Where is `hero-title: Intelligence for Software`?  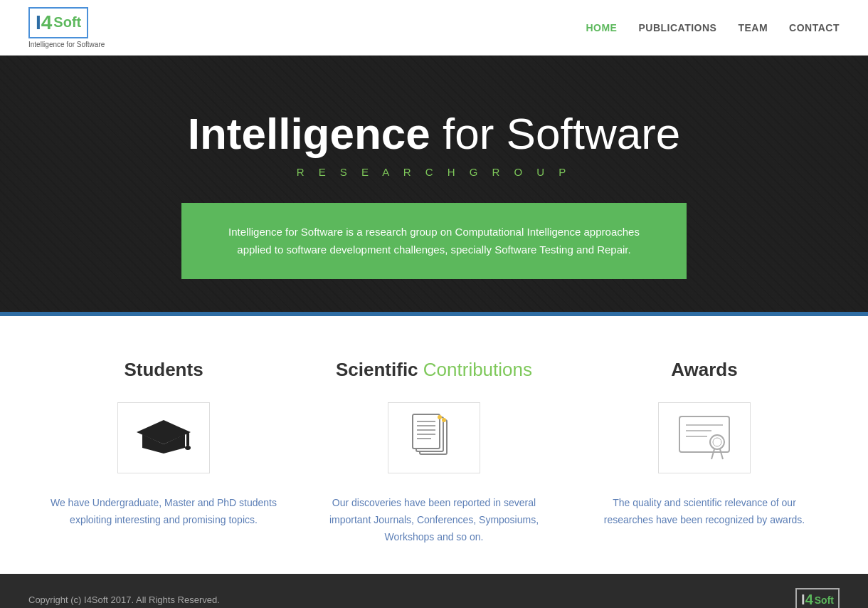
hero-title: Intelligence for Software is located at coordinates (434, 134).